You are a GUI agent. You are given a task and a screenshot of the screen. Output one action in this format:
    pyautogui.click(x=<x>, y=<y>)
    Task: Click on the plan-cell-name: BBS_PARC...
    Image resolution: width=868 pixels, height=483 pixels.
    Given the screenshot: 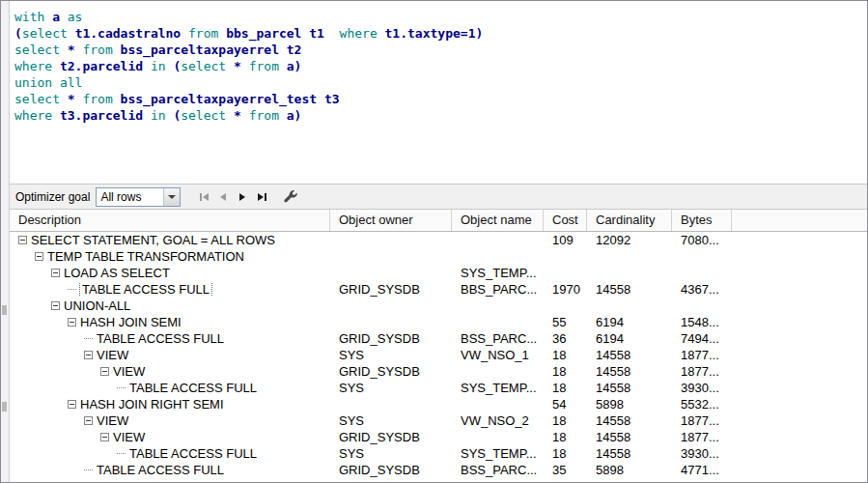 What is the action you would take?
    pyautogui.click(x=498, y=290)
    